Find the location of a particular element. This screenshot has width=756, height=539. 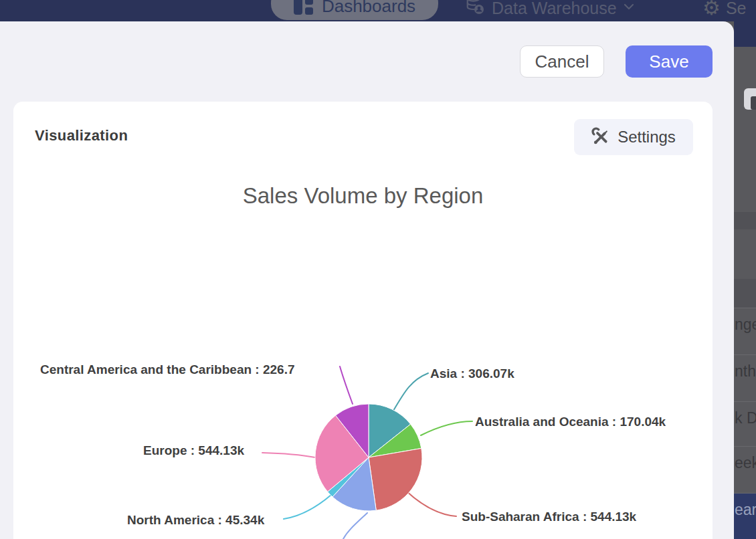

dimmed-page-sliver: nge nth k D eek ear is located at coordinates (745, 280).